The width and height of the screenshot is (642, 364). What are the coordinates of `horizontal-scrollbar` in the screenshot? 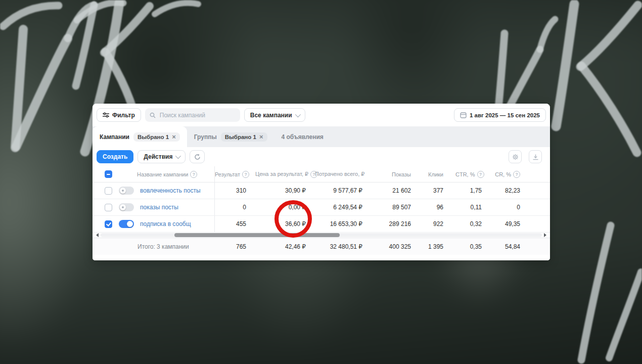 It's located at (322, 235).